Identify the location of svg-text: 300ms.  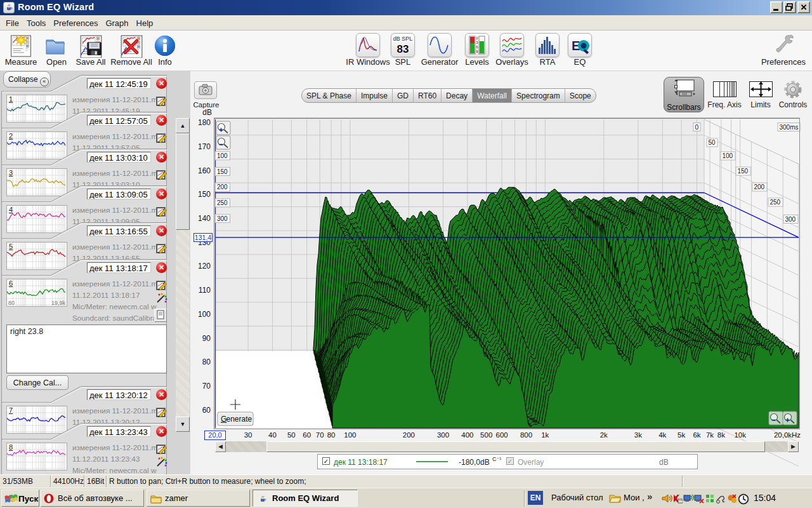
(789, 127).